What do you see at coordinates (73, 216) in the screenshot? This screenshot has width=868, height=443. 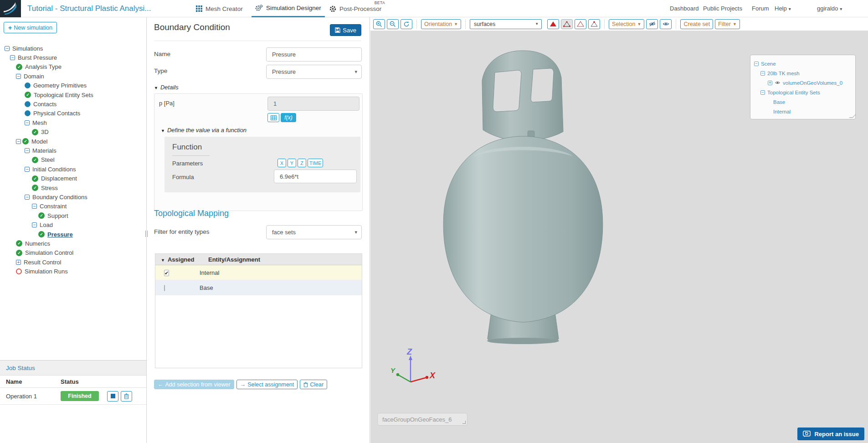 I see `tree-item-support: Support` at bounding box center [73, 216].